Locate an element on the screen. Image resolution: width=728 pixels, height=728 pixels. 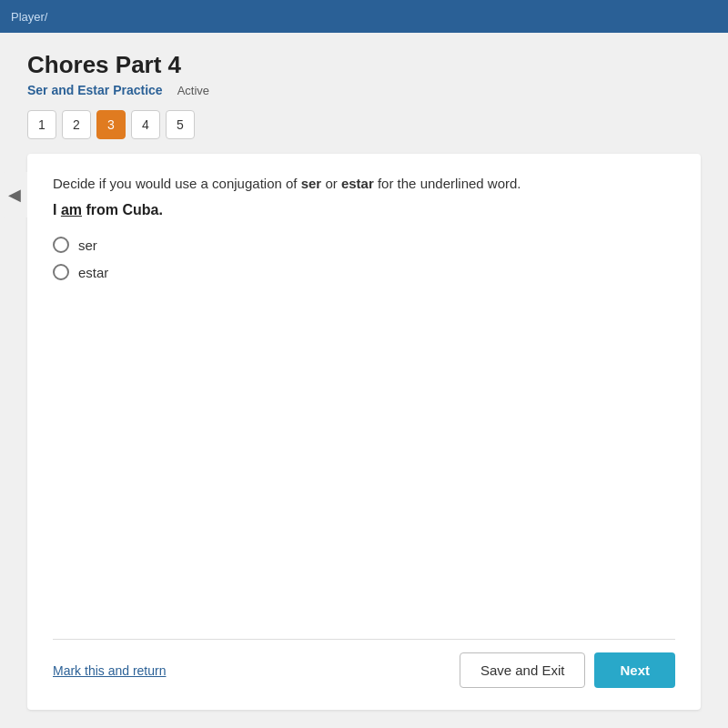
option-estar-label: estar is located at coordinates (93, 273).